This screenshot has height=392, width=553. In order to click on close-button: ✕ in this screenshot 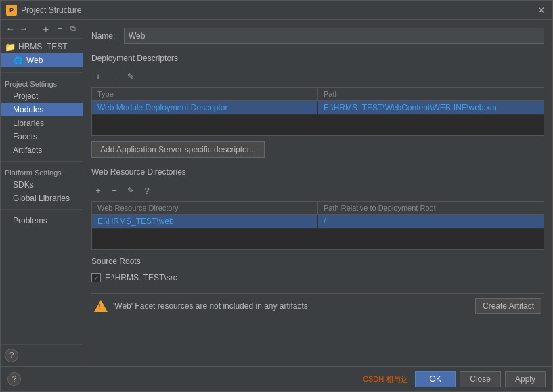, I will do `click(541, 10)`.